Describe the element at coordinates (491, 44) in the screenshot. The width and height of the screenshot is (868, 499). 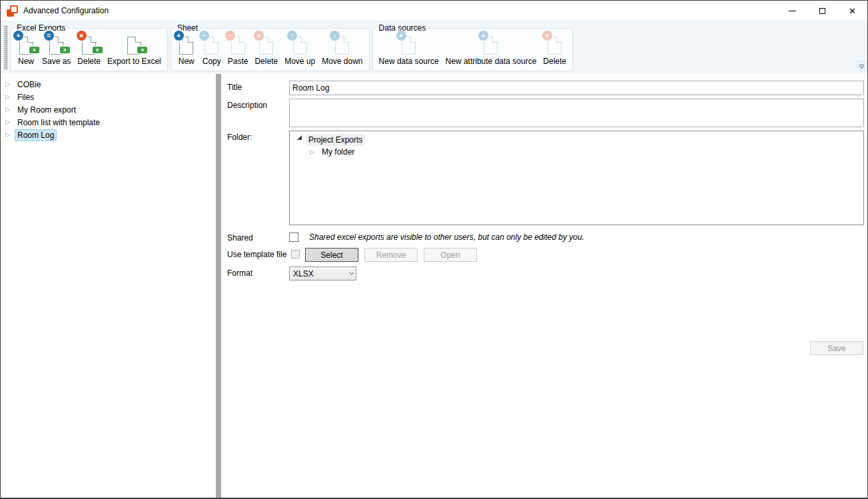
I see `new-attribute-data-source-icon` at that location.